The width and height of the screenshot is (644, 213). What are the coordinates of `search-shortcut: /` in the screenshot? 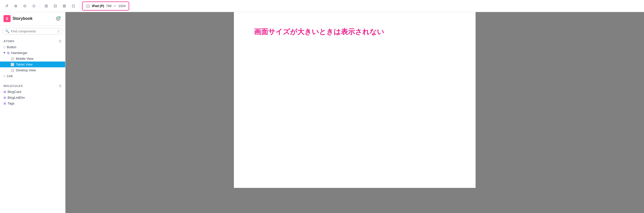 It's located at (58, 31).